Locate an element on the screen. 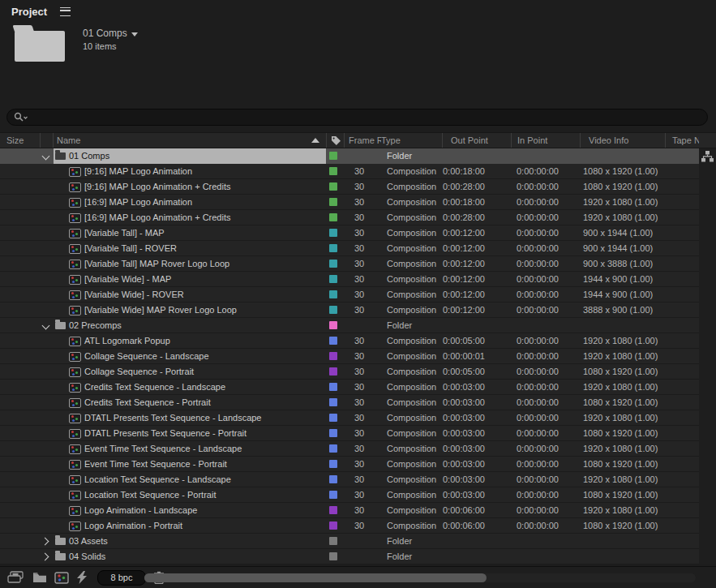  column-header-video-info: Video Info is located at coordinates (623, 140).